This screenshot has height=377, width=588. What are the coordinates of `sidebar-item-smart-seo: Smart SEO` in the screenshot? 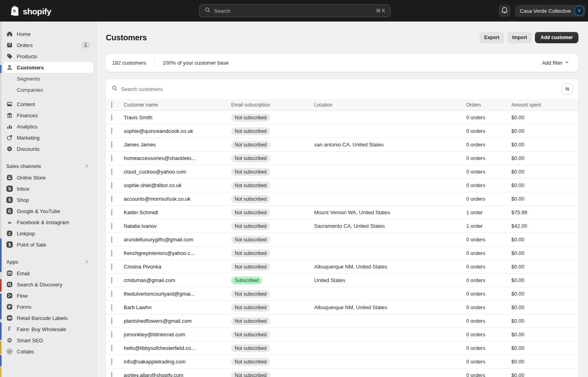 It's located at (48, 340).